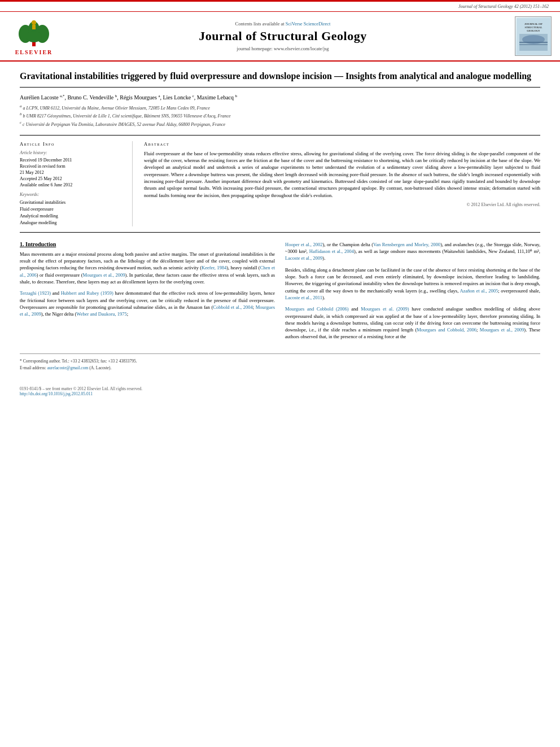 The image size is (560, 747). Describe the element at coordinates (533, 30) in the screenshot. I see `svg-text: GEOLOGY` at that location.